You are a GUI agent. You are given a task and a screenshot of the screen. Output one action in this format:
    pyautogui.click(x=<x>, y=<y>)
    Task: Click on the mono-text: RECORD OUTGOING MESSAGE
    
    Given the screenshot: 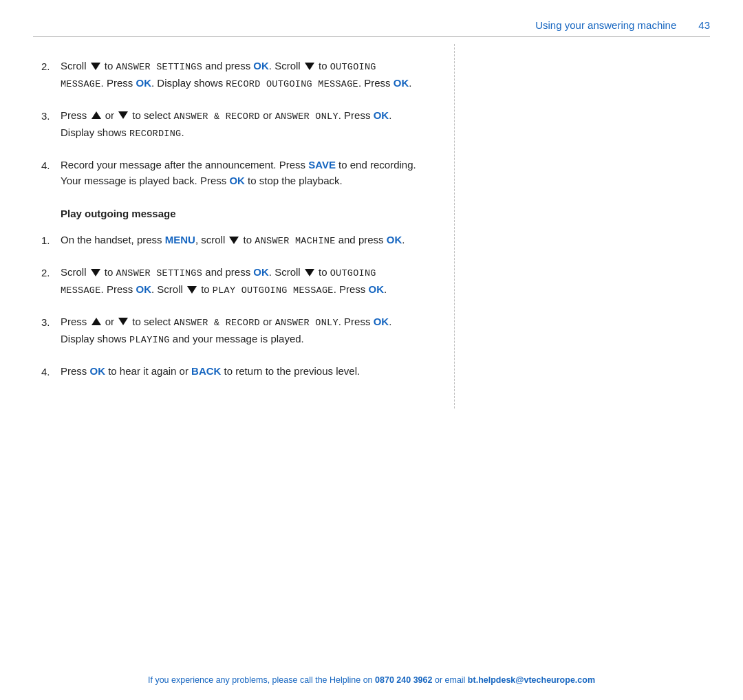 What is the action you would take?
    pyautogui.click(x=292, y=84)
    